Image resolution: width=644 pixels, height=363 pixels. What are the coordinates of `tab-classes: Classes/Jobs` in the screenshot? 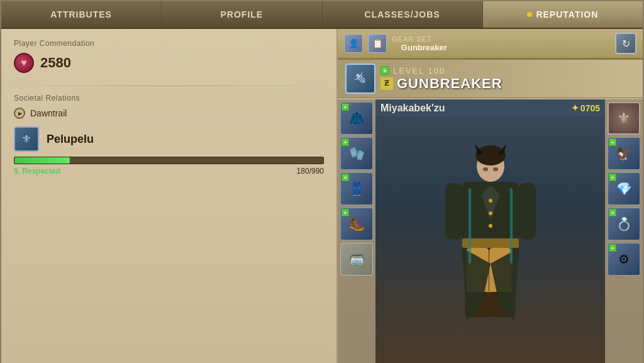 It's located at (402, 14).